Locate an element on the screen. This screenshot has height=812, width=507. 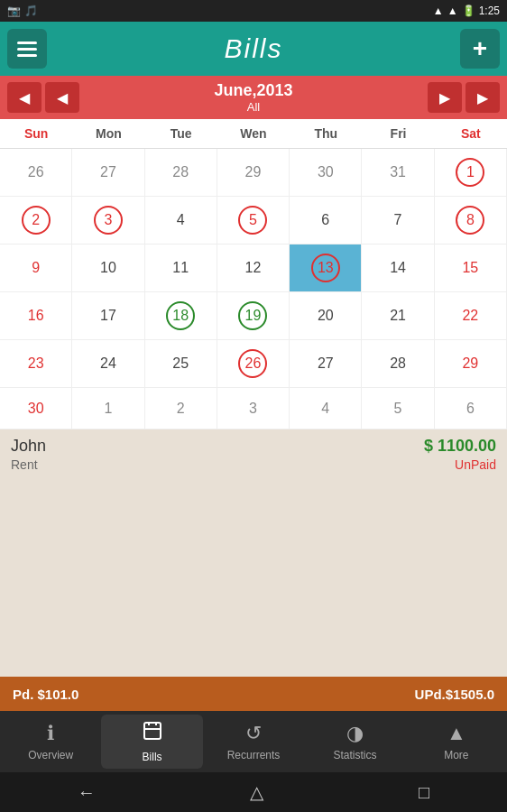
cal-cell-18: 18 is located at coordinates (181, 316).